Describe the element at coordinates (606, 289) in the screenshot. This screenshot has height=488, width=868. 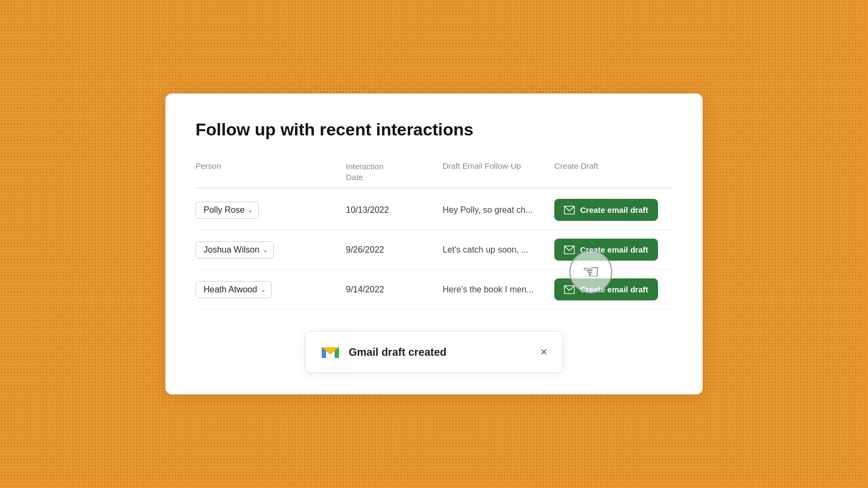
I see `create-draft-button-heath: Create email draft` at that location.